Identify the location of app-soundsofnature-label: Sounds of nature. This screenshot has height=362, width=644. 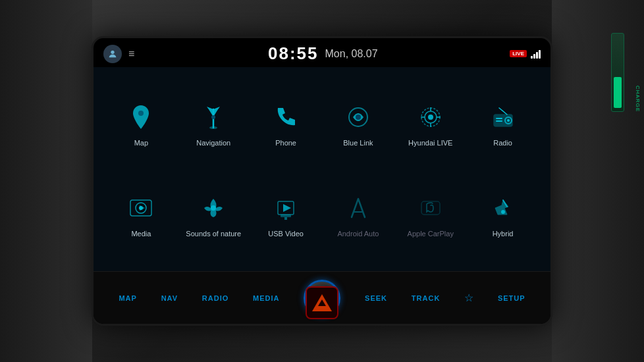
(213, 234).